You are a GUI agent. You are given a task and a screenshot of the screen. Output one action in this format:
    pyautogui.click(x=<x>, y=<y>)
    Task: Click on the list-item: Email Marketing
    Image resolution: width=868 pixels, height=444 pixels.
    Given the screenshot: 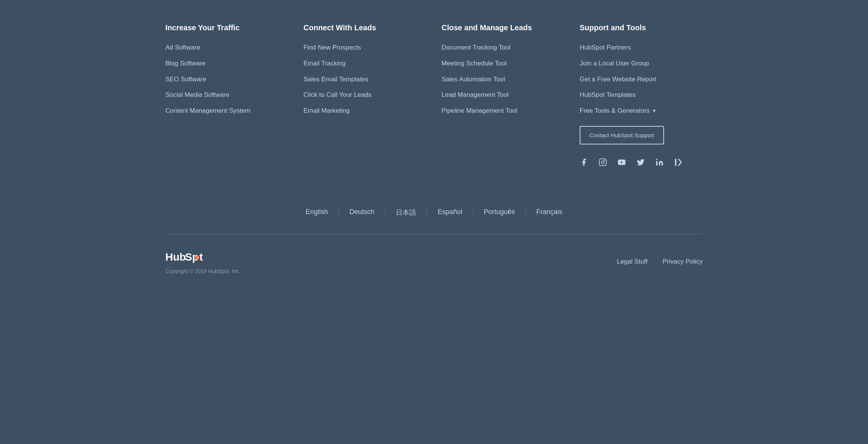 What is the action you would take?
    pyautogui.click(x=365, y=111)
    